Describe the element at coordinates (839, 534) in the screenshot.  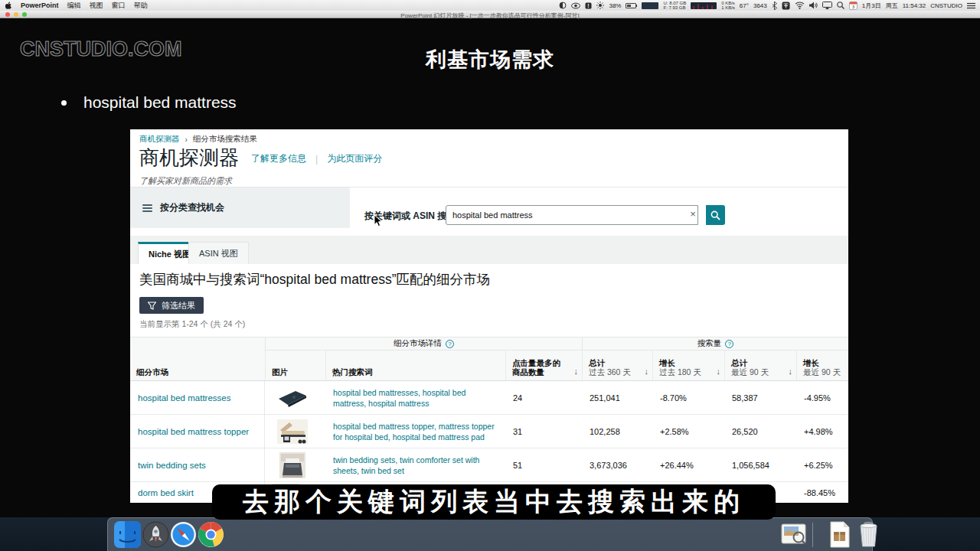
I see `downloads-icon` at that location.